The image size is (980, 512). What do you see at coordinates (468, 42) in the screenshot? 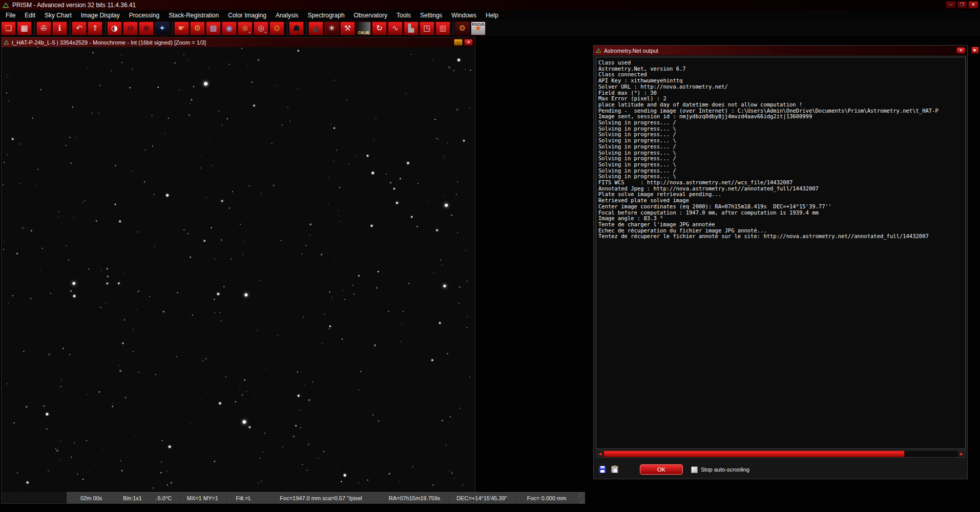
I see `image-window-close-button: ✕` at bounding box center [468, 42].